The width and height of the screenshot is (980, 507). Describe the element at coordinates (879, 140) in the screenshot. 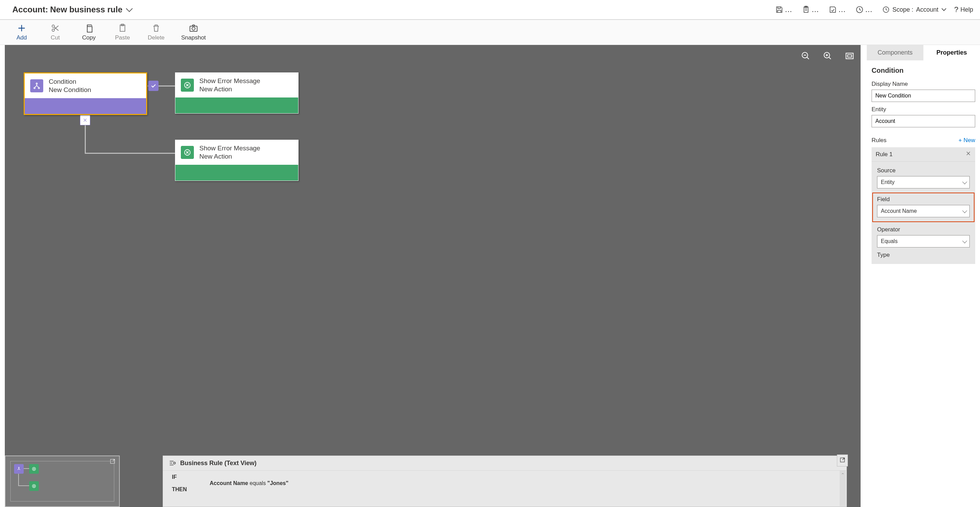

I see `rules-label: Rules` at that location.